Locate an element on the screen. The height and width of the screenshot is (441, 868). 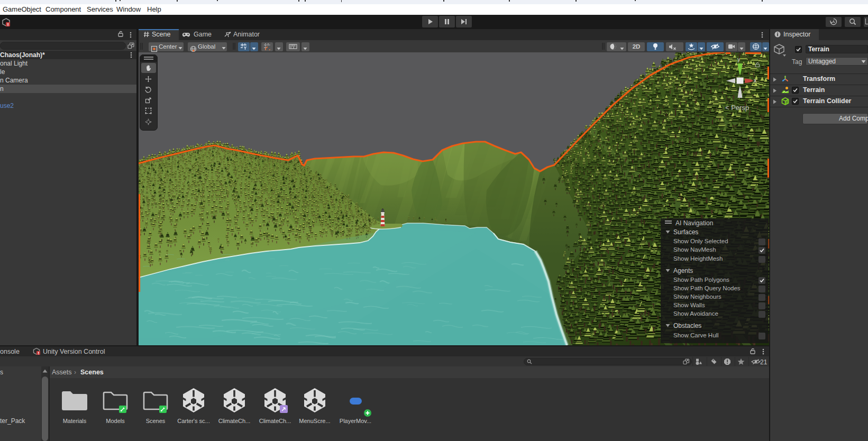
svg-text: x is located at coordinates (755, 80).